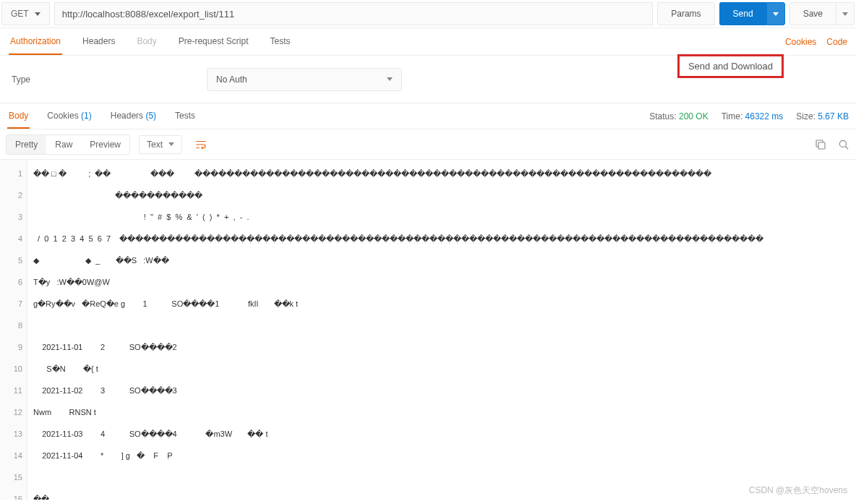  Describe the element at coordinates (64, 145) in the screenshot. I see `view-raw: Raw` at that location.